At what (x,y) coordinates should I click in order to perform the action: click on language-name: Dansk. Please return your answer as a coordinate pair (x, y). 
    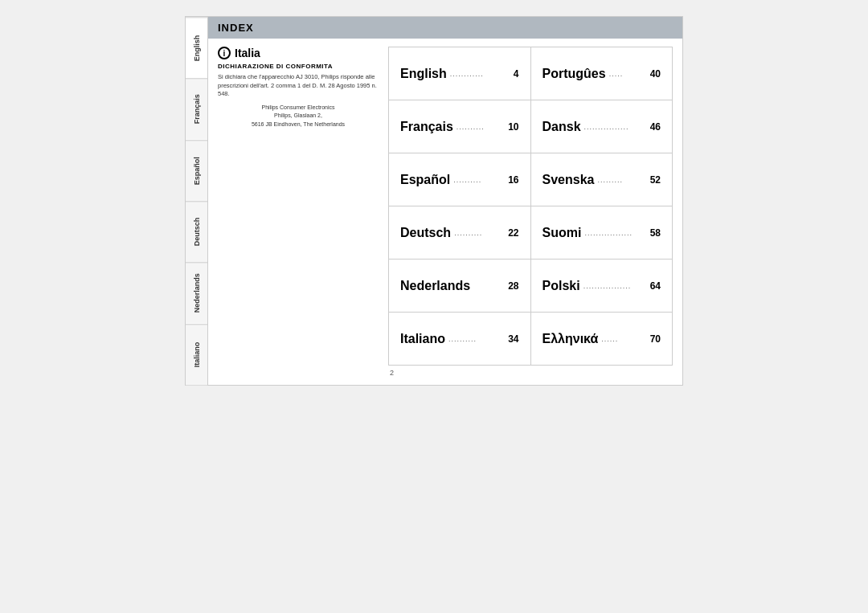
    Looking at the image, I should click on (562, 127).